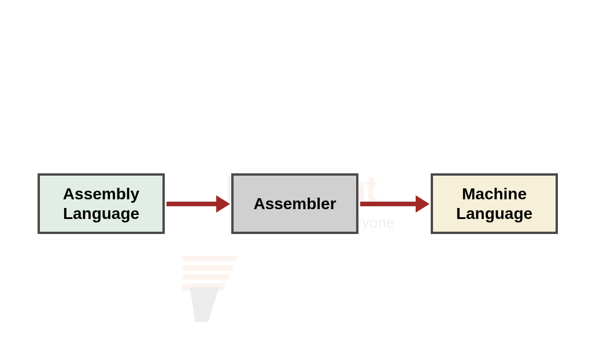 The image size is (592, 364). Describe the element at coordinates (494, 203) in the screenshot. I see `box-machine-language: Machine Language` at that location.